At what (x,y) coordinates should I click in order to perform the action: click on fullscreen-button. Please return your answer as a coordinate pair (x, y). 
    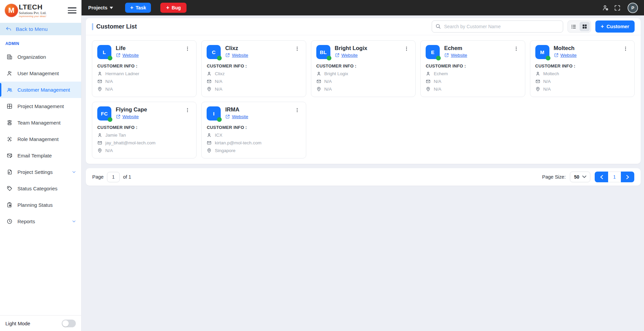
    Looking at the image, I should click on (617, 8).